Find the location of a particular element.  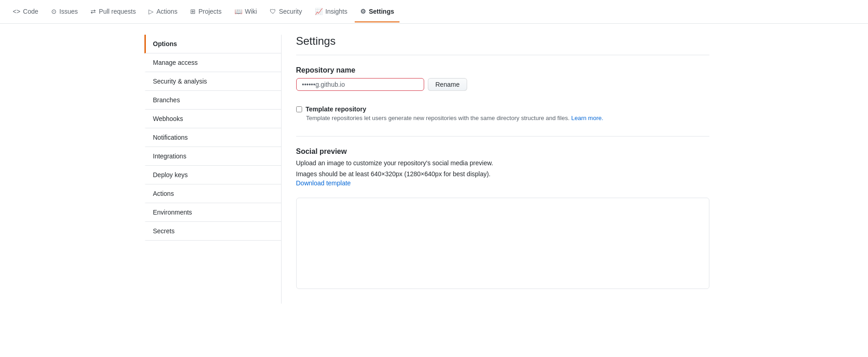

pull-requests-icon: ⇄ is located at coordinates (93, 11).